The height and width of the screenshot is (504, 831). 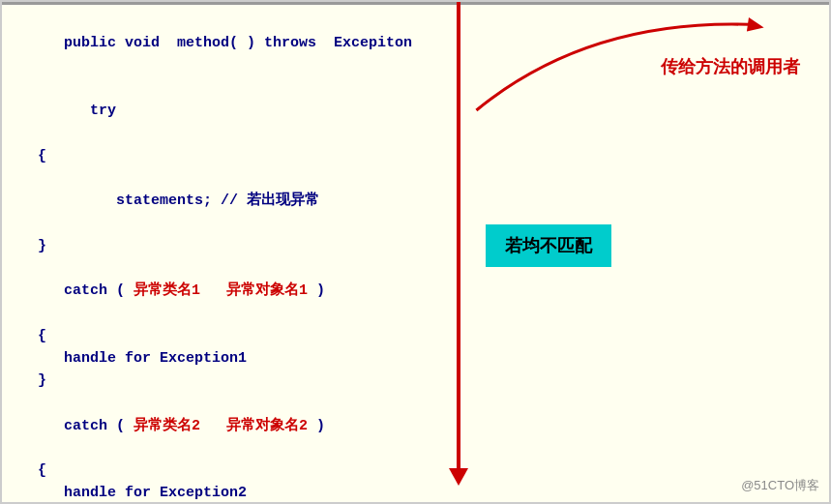 I want to click on keyword-throws: throws, so click(x=290, y=43).